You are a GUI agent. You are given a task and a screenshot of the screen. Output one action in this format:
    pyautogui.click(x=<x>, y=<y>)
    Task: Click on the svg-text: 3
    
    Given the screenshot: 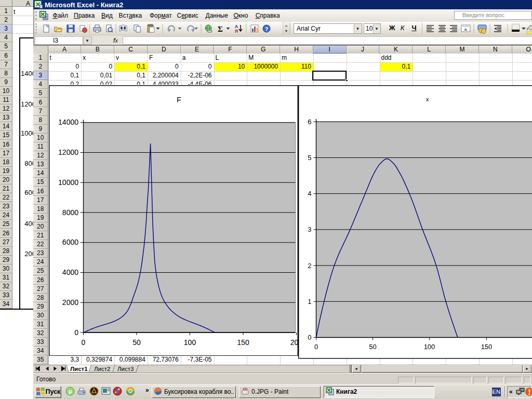 What is the action you would take?
    pyautogui.click(x=310, y=230)
    